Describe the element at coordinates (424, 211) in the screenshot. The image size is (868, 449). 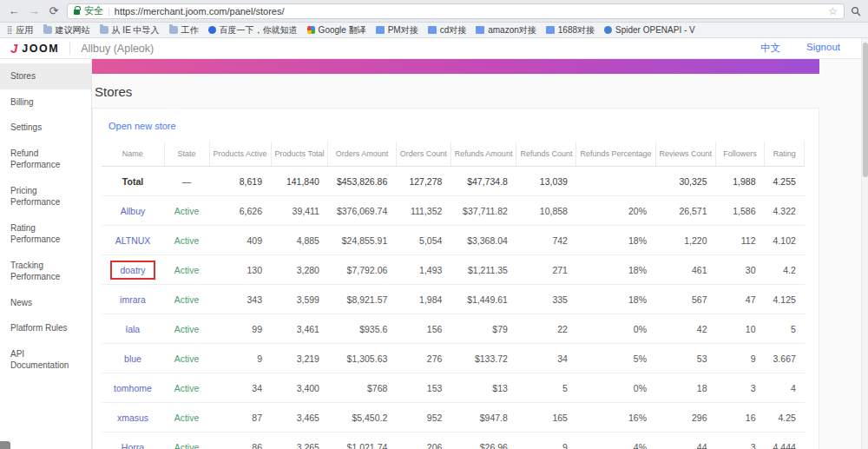
I see `table-cell: 111,352` at that location.